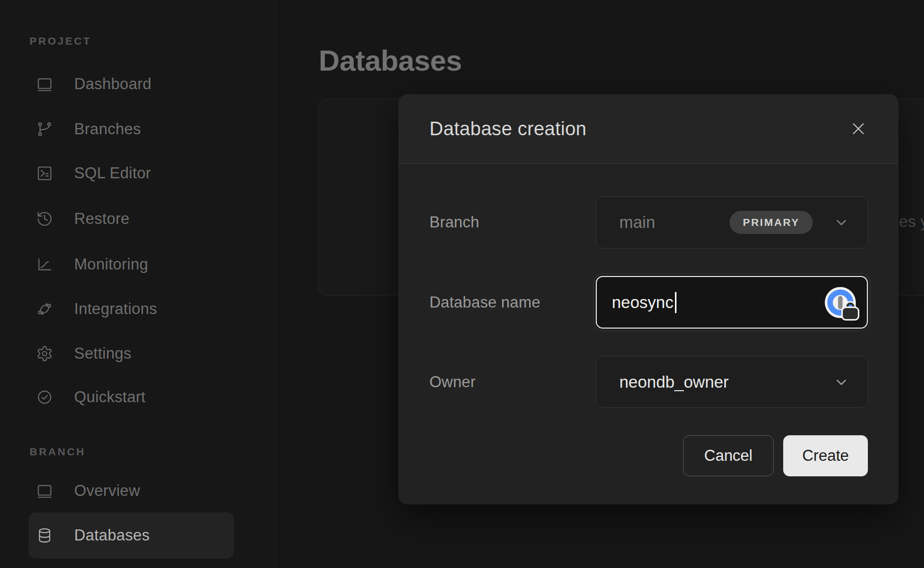 This screenshot has width=924, height=568. I want to click on database-name-value: neosync, so click(642, 303).